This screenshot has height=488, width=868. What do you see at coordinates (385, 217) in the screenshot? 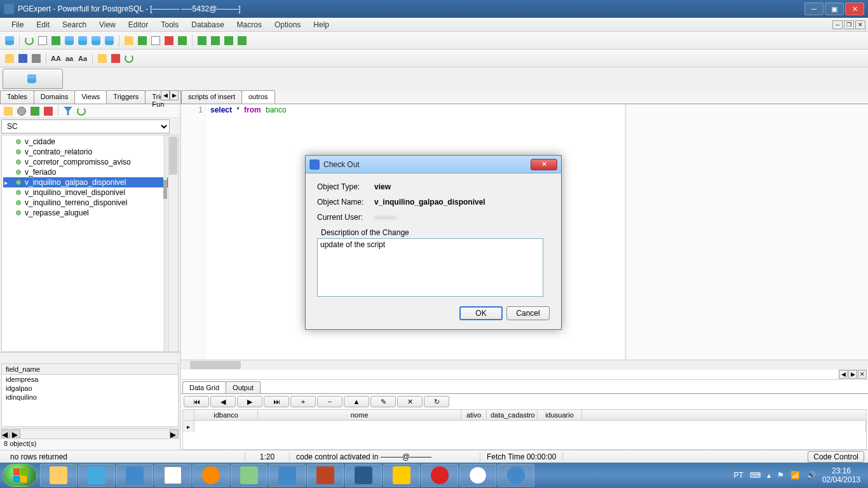
I see `current-user-value: ────` at bounding box center [385, 217].